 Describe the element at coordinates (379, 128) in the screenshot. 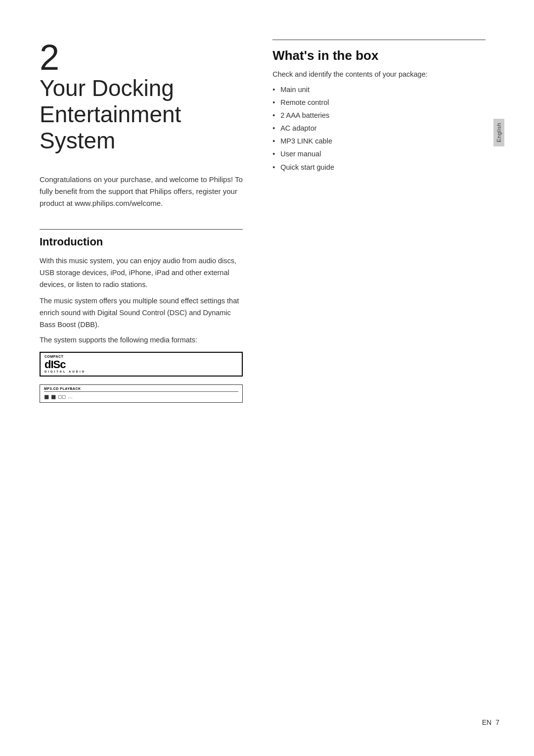

I see `box-item-4: AC adaptor` at that location.